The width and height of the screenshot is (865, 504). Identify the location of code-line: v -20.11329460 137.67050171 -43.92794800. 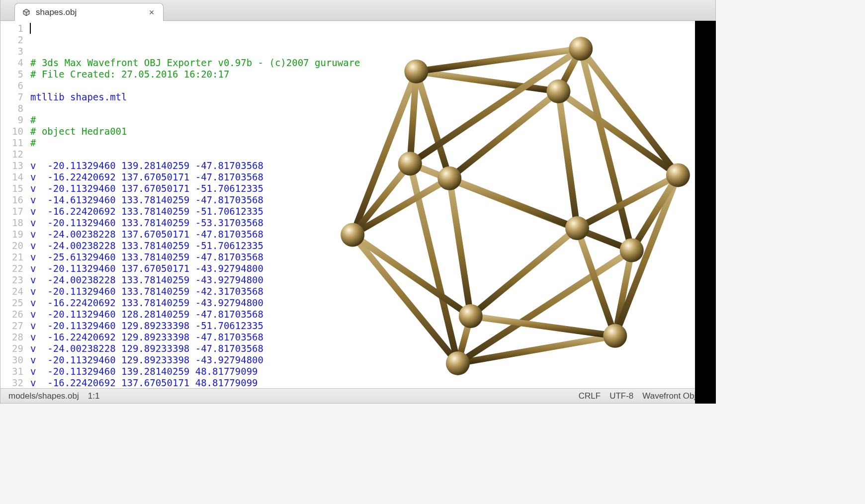
(373, 268).